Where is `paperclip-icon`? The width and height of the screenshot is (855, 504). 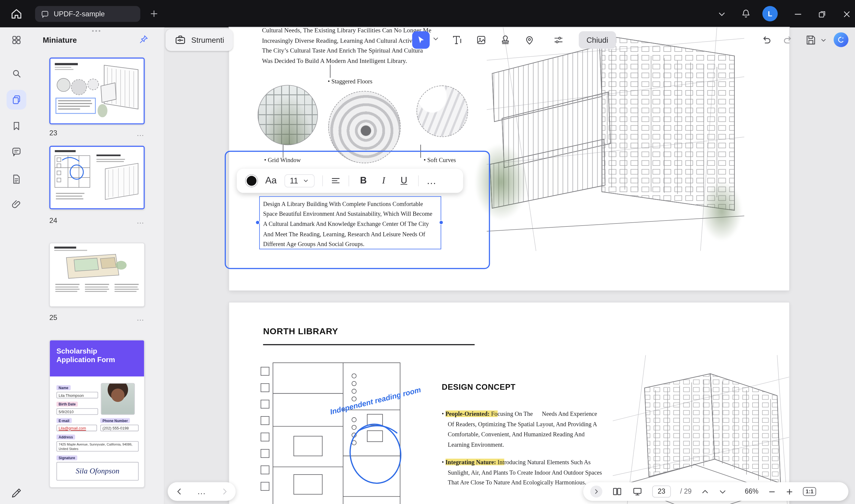 paperclip-icon is located at coordinates (16, 204).